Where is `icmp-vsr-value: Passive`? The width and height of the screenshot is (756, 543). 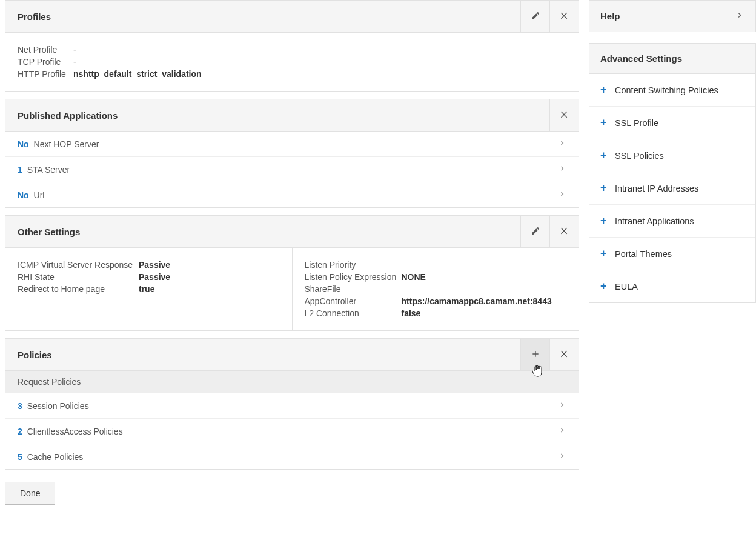 icmp-vsr-value: Passive is located at coordinates (154, 265).